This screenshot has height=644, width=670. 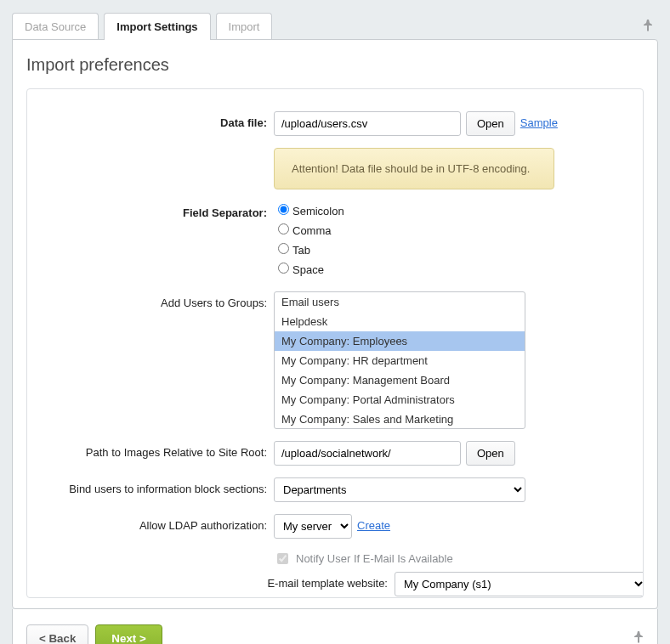 I want to click on sample-link: Sample, so click(x=539, y=121).